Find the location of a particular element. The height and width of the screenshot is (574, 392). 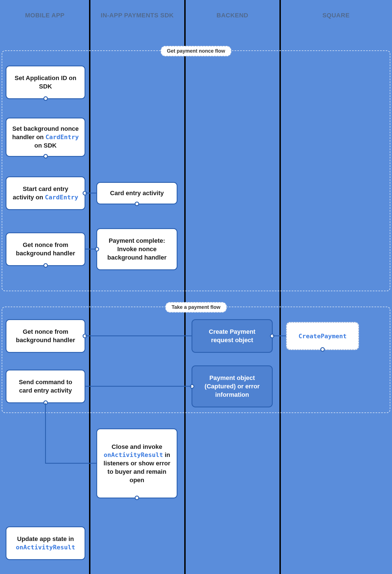

lane-header-mobile: MOBILE APP is located at coordinates (45, 15).